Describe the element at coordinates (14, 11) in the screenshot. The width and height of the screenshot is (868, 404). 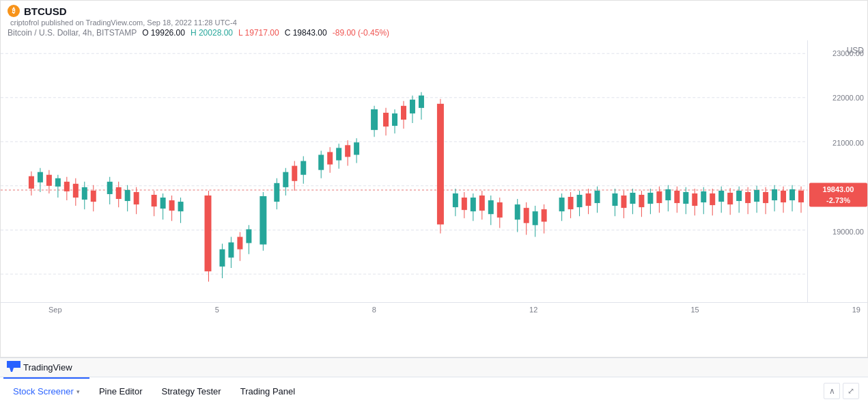
I see `btc-icon: ₿` at that location.